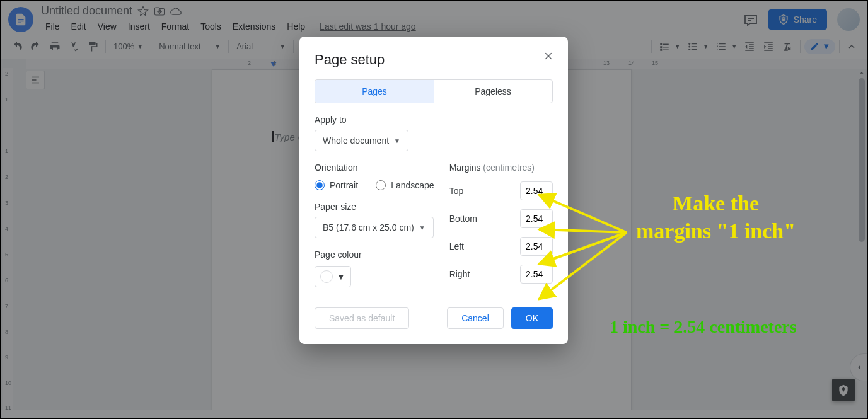 This screenshot has width=868, height=419. I want to click on margin-bottom-input, so click(536, 219).